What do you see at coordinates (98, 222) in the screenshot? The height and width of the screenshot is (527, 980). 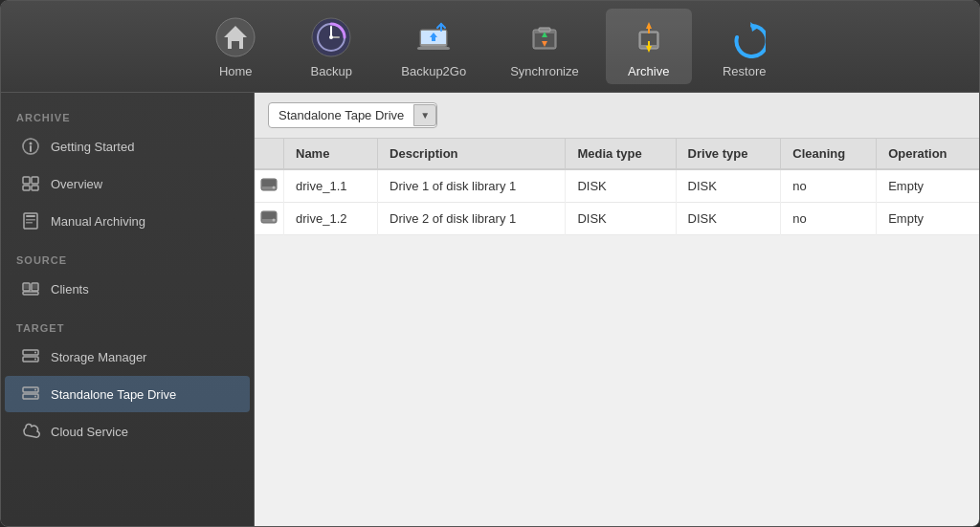 I see `sidebar-label-manual-archiving: Manual Archiving` at bounding box center [98, 222].